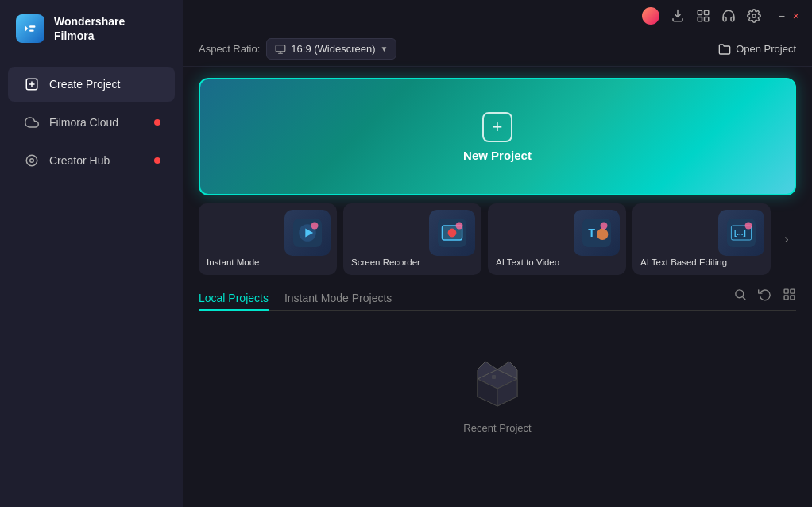 This screenshot has width=812, height=507. What do you see at coordinates (557, 262) in the screenshot?
I see `ai-text-to-video-label: AI Text to Video` at bounding box center [557, 262].